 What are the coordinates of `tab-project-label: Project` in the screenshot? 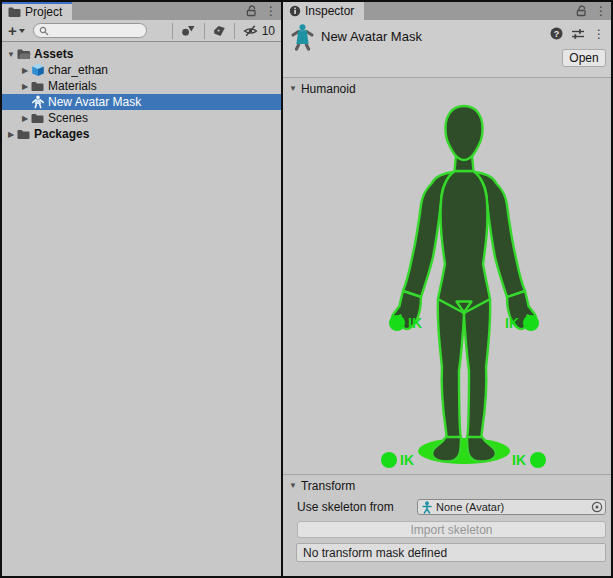 It's located at (44, 12).